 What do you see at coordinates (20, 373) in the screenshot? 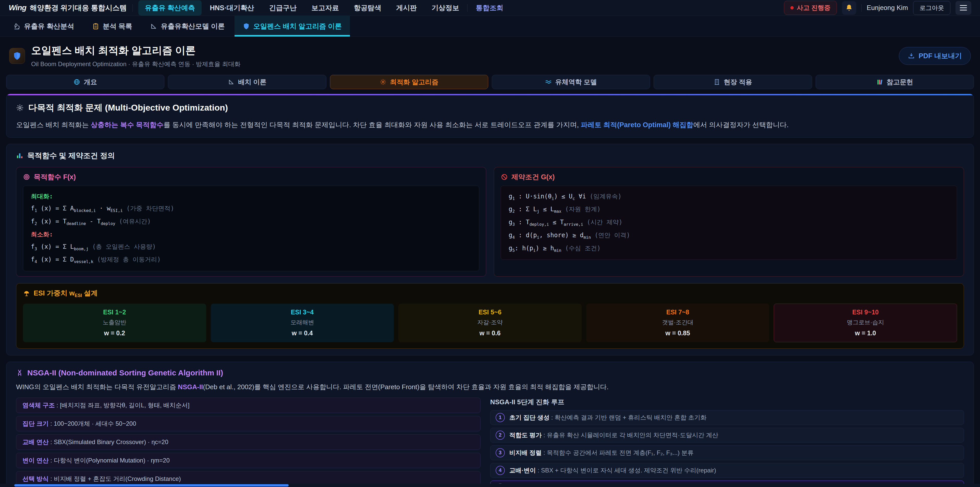
I see `dna-icon` at bounding box center [20, 373].